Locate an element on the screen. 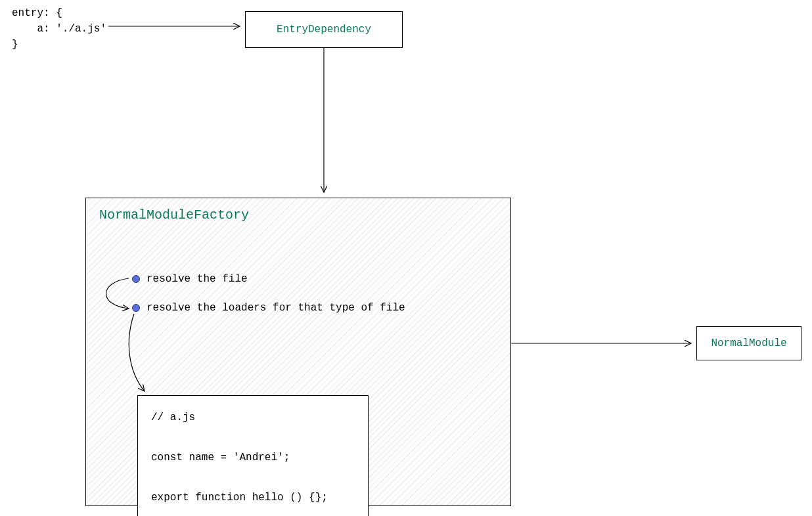  factory-title: NormalModuleFactory is located at coordinates (174, 215).